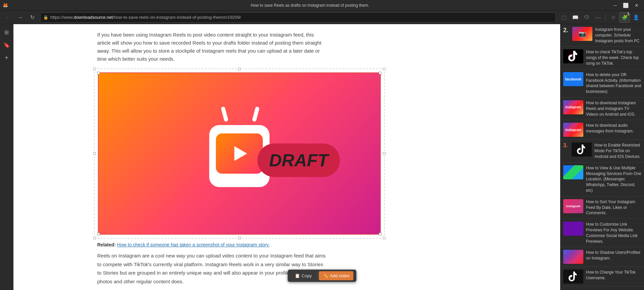 The height and width of the screenshot is (290, 644). What do you see at coordinates (573, 277) in the screenshot?
I see `thumb-tiktok3` at bounding box center [573, 277].